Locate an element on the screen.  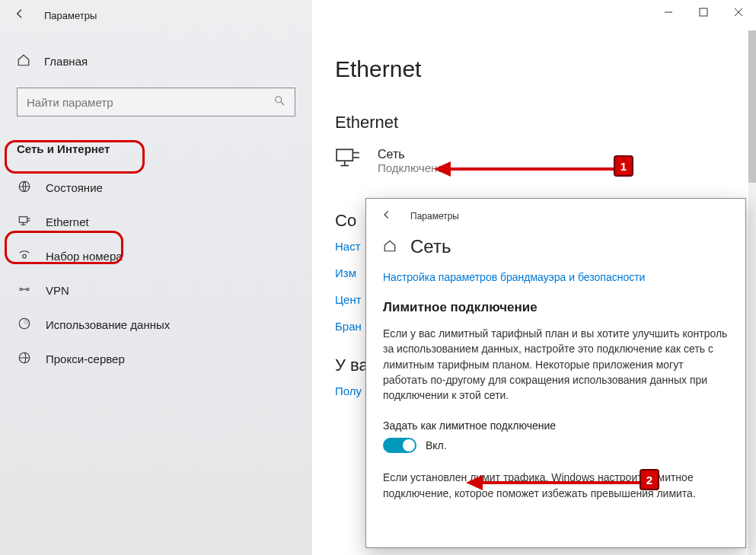
ethernet-icon is located at coordinates (24, 222).